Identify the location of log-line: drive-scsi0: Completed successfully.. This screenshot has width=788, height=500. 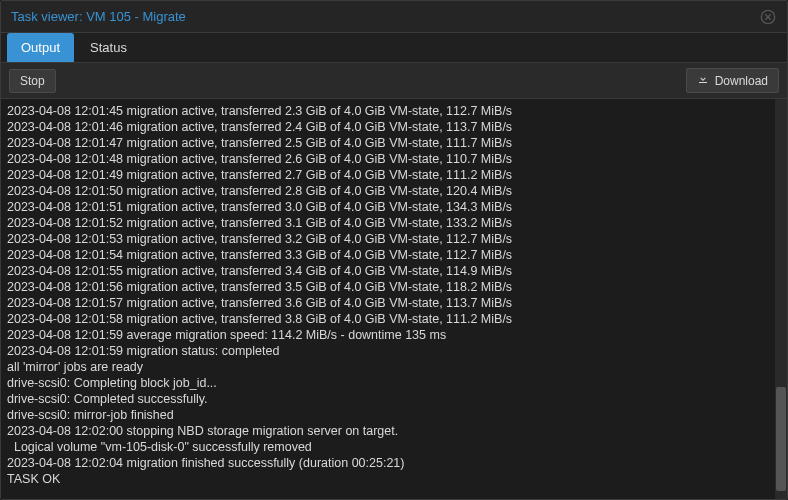
(388, 399).